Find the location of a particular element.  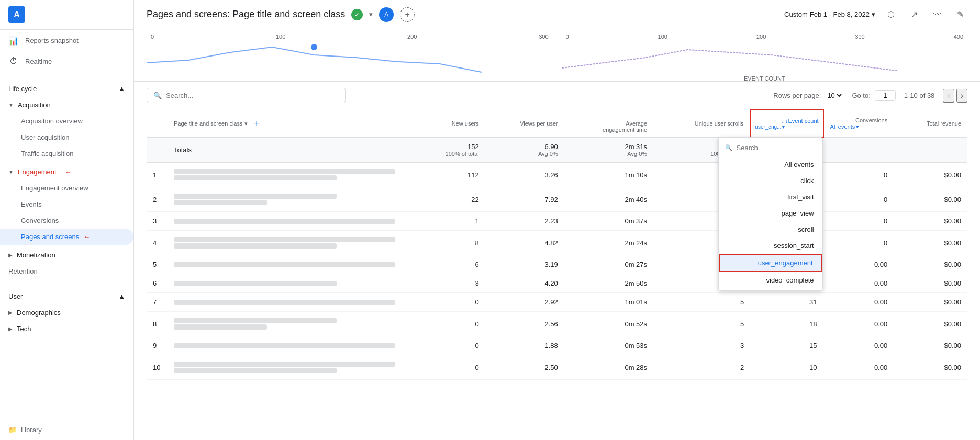

table-row: 8 0 2.56 0m 52s 5 18 0.00 $0.00 is located at coordinates (557, 324).